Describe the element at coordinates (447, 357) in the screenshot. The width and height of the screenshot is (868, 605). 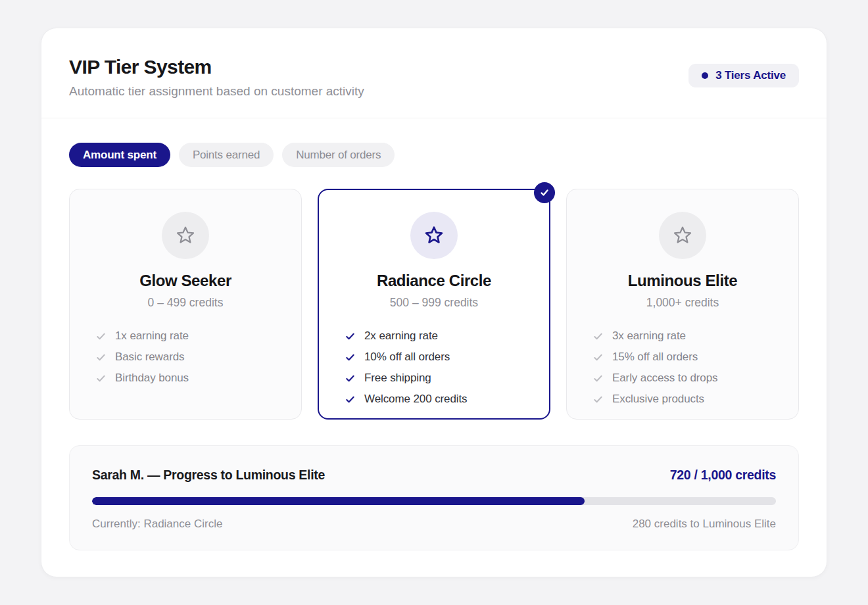
I see `tier-feature: 10% off all orders` at that location.